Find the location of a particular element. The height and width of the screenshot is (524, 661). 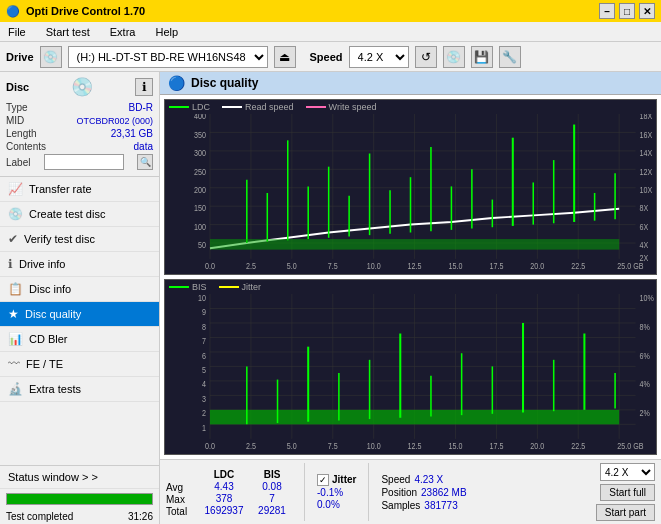

nav-create-test-disc-label: Create test disc is located at coordinates (67, 214).